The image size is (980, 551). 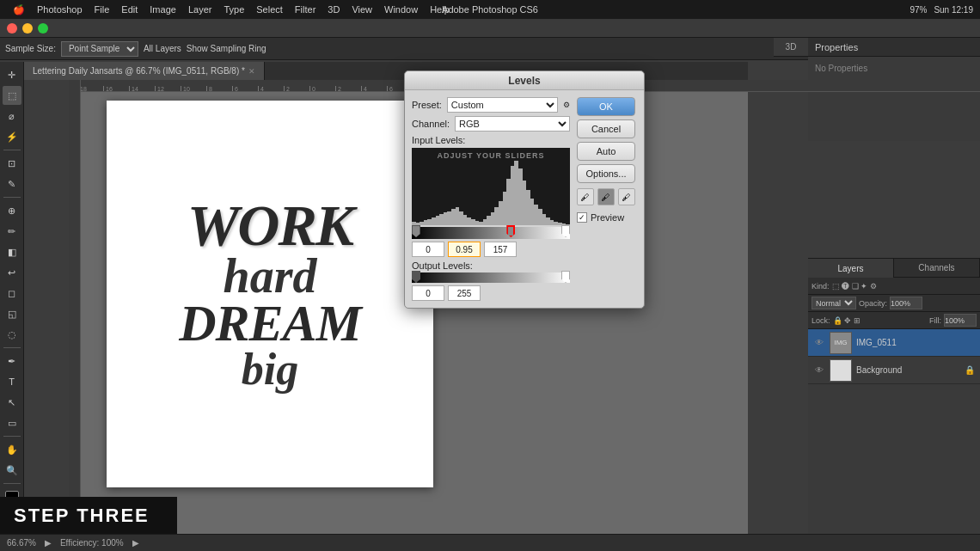 I want to click on black-point-slider, so click(x=416, y=231).